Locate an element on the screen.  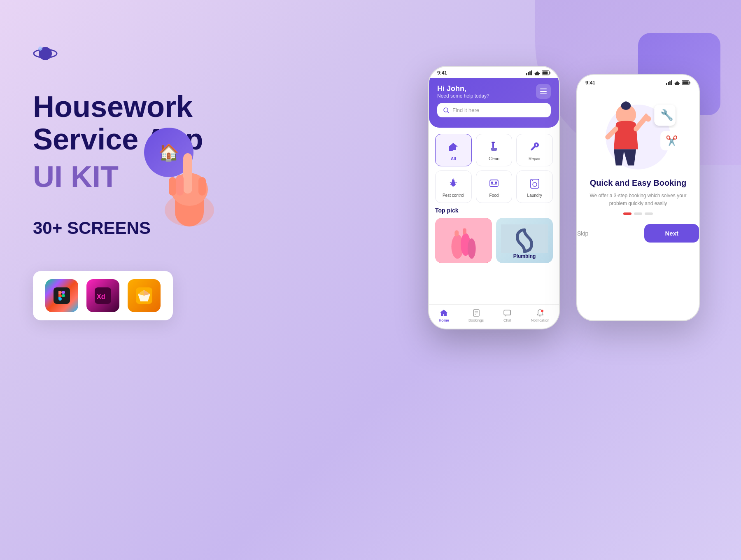
time-phone2: 9:41 is located at coordinates (590, 83).